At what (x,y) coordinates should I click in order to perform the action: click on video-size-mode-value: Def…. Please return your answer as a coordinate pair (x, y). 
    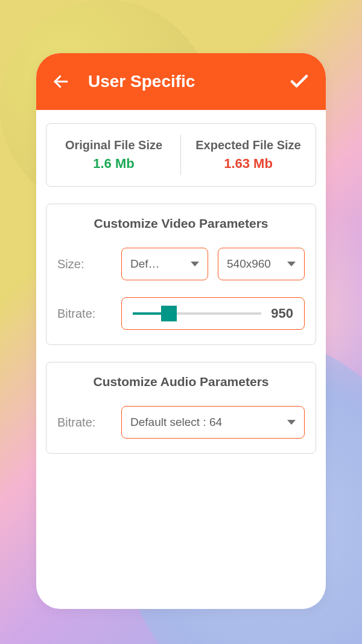
    Looking at the image, I should click on (158, 264).